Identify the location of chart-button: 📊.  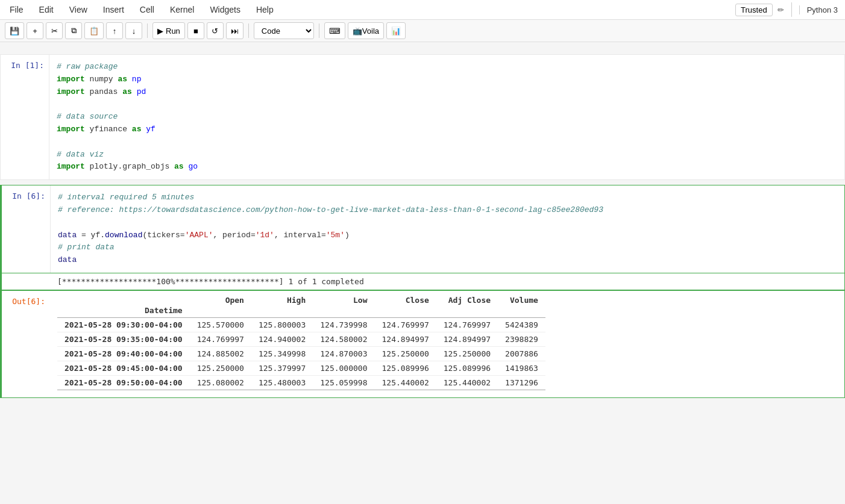
(396, 31).